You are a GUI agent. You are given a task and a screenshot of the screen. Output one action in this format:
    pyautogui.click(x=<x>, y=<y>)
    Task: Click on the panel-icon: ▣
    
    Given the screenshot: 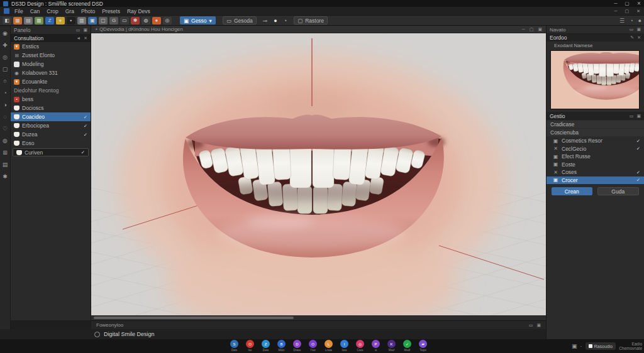 What is the action you would take?
    pyautogui.click(x=92, y=21)
    